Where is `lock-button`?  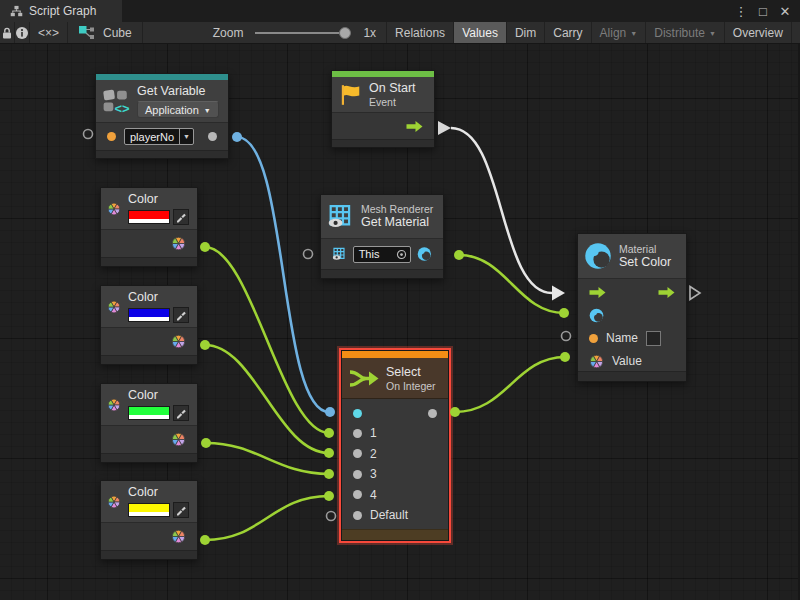 lock-button is located at coordinates (8, 32).